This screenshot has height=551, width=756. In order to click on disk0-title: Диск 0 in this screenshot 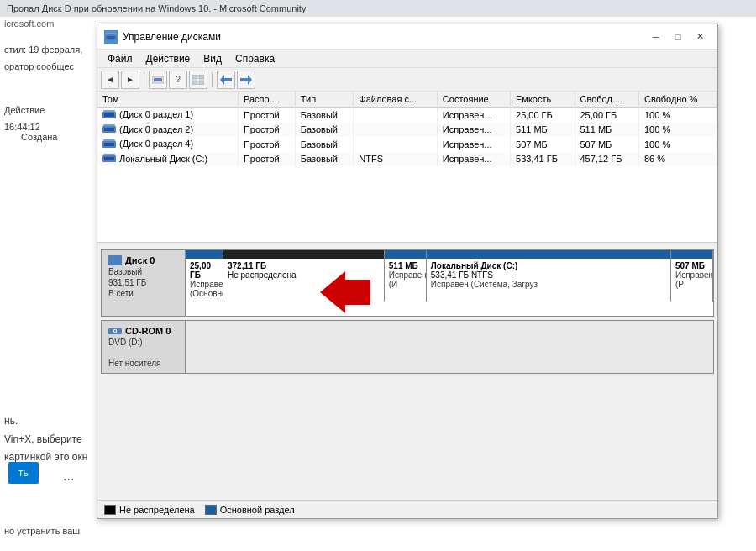, I will do `click(139, 260)`.